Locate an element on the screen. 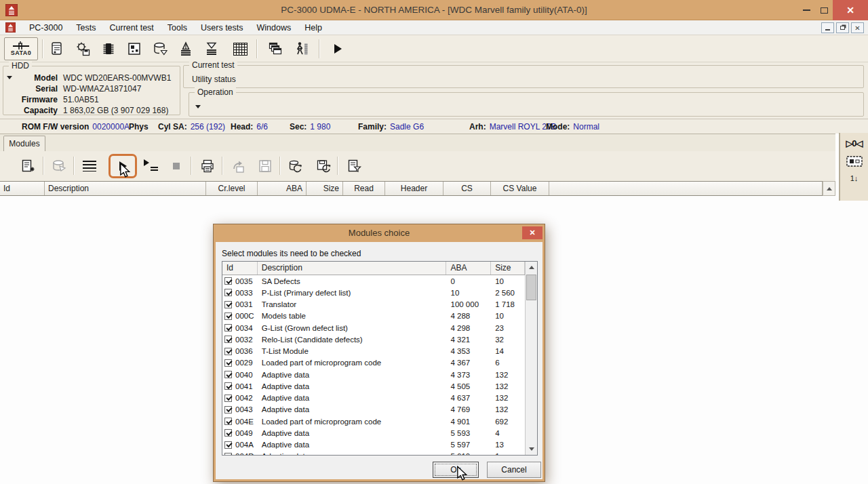 Image resolution: width=868 pixels, height=484 pixels. menu-tools: Tools is located at coordinates (178, 28).